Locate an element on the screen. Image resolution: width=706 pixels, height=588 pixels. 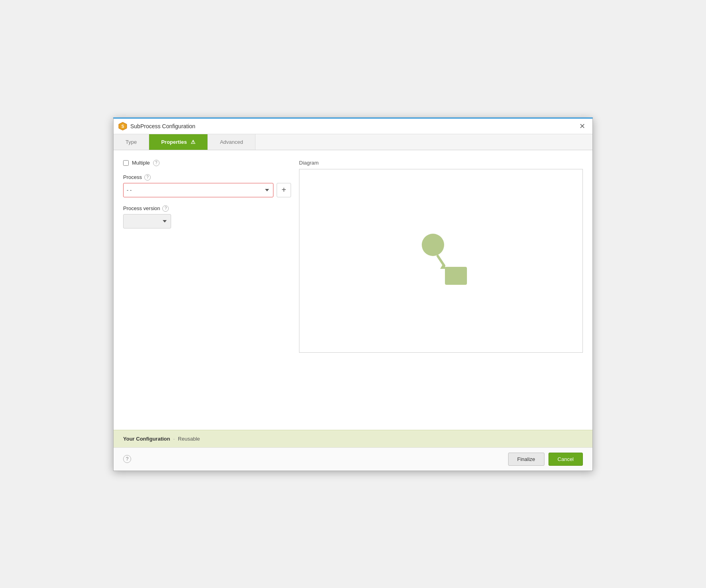
config-value: Reusable is located at coordinates (189, 439).